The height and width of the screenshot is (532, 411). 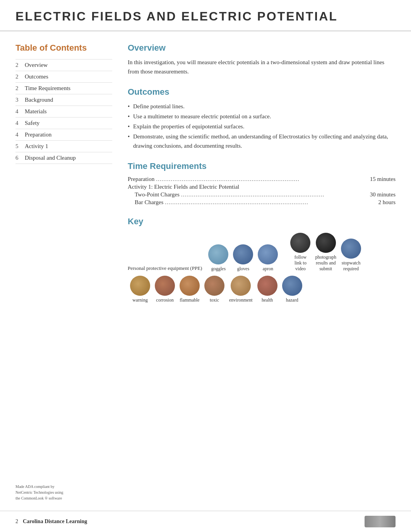 I want to click on stopwatch-label: stopwatchrequired, so click(x=351, y=266).